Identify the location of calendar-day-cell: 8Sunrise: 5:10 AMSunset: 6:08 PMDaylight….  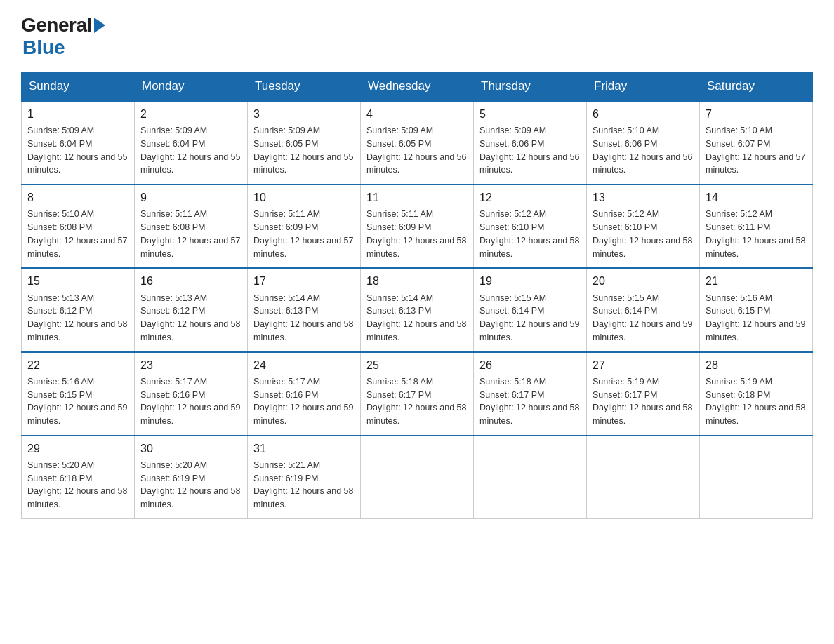
(79, 226).